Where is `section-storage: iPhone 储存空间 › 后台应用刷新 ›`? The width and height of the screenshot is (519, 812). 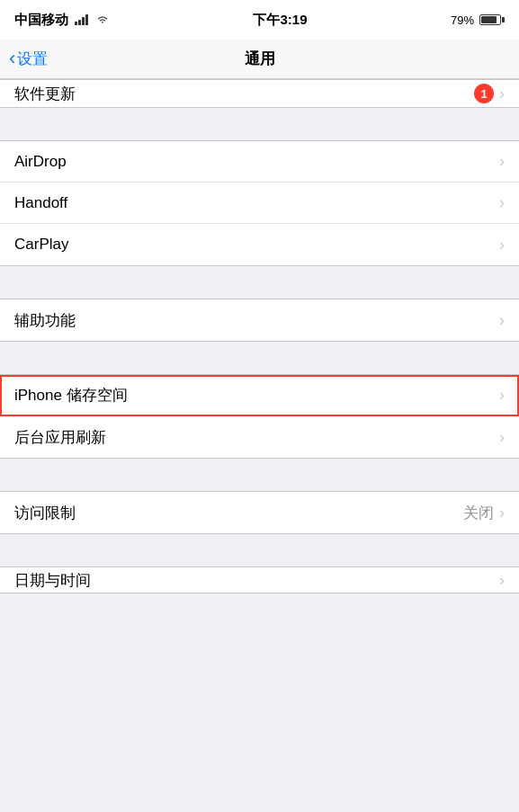 section-storage: iPhone 储存空间 › 后台应用刷新 › is located at coordinates (259, 416).